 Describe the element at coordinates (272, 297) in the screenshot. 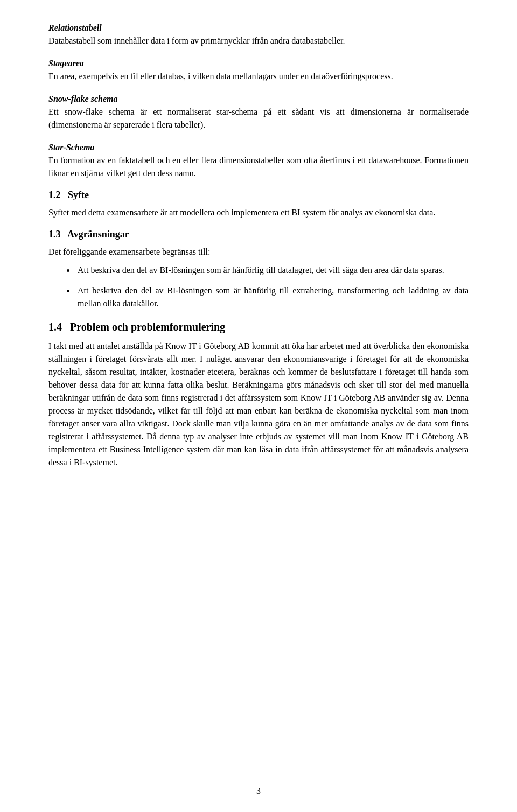

I see `bullet-2: Att beskriva den del av BI-lösningen som…` at that location.